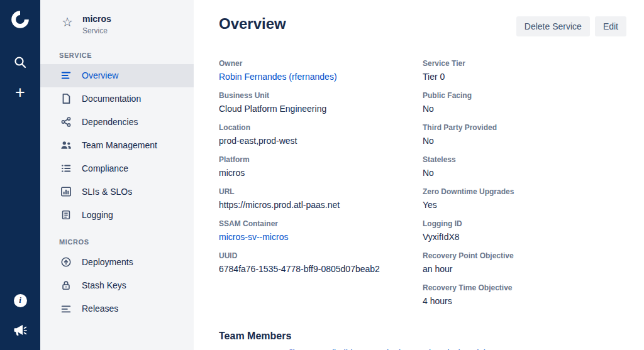 This screenshot has width=644, height=350. What do you see at coordinates (525, 199) in the screenshot?
I see `field-zero-downtime-upgrades: Zero Downtime Upgrades Yes` at bounding box center [525, 199].